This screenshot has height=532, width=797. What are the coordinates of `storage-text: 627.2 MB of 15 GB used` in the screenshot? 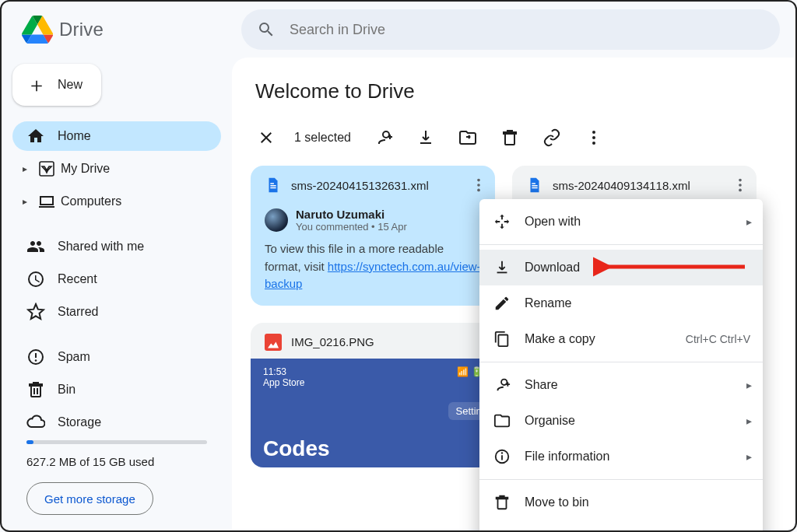 It's located at (117, 462).